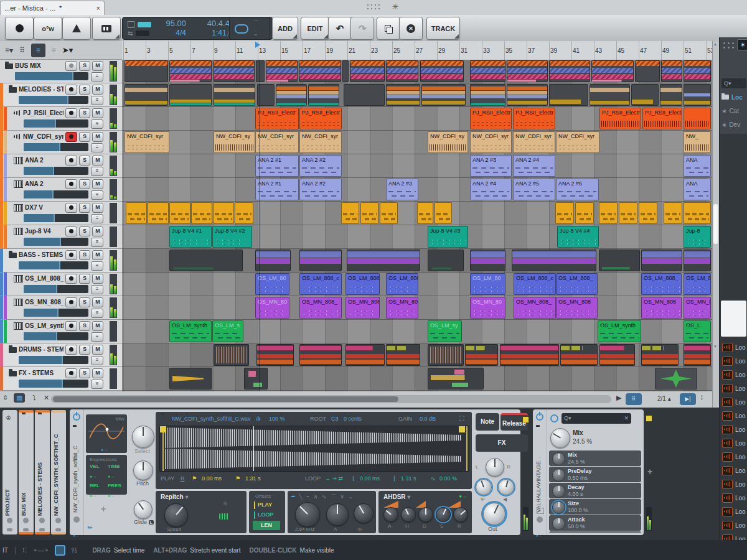  I want to click on sample-end-handle, so click(462, 429).